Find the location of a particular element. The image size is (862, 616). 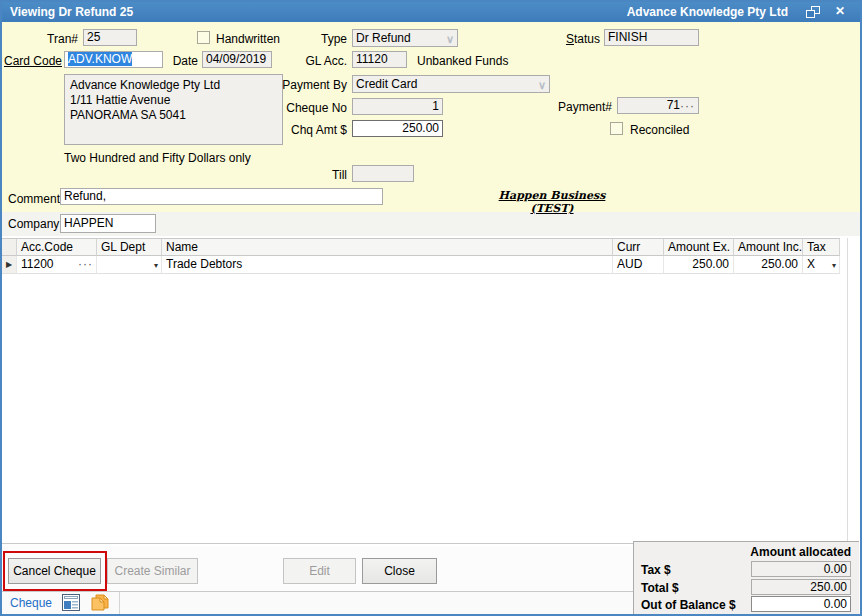

total-label: Total $ is located at coordinates (660, 588).